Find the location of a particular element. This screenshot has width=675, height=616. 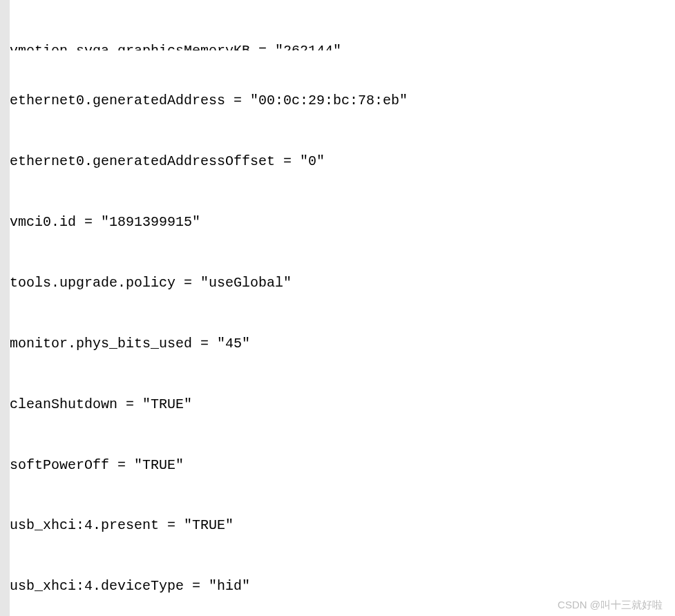

config-line: softPowerOff = "TRUE" is located at coordinates (343, 465).